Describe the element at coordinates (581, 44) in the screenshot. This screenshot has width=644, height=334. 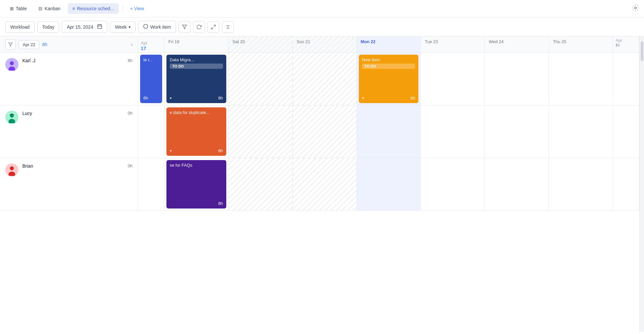
I see `col-header-thu25: Thu 25` at that location.